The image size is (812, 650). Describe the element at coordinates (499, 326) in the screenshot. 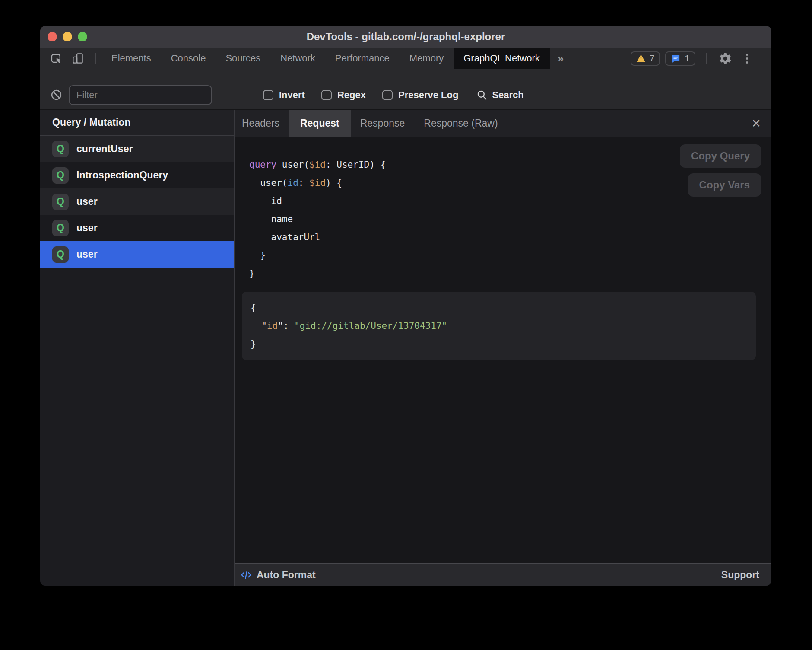

I see `graphql-variables-code: { "id": "gid://gitlab/User/13704317"}` at that location.